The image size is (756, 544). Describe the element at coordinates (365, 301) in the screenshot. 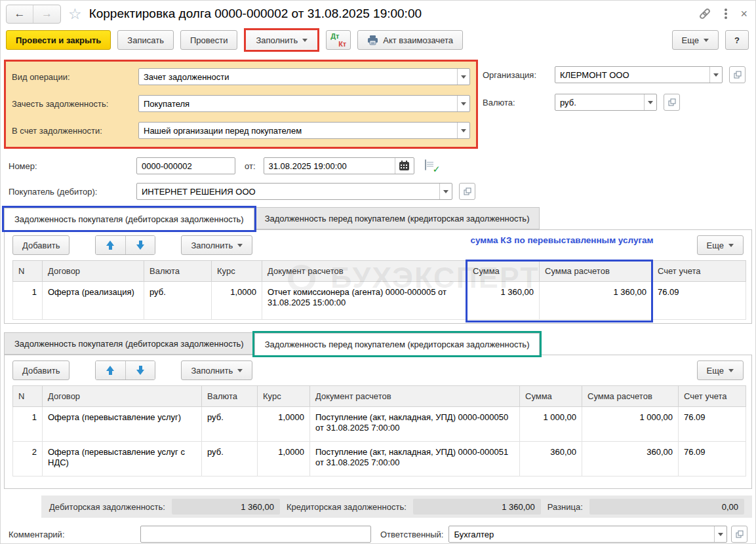

I see `cell-document: Отчет комиссионера (агента) 0000-000005 …` at that location.